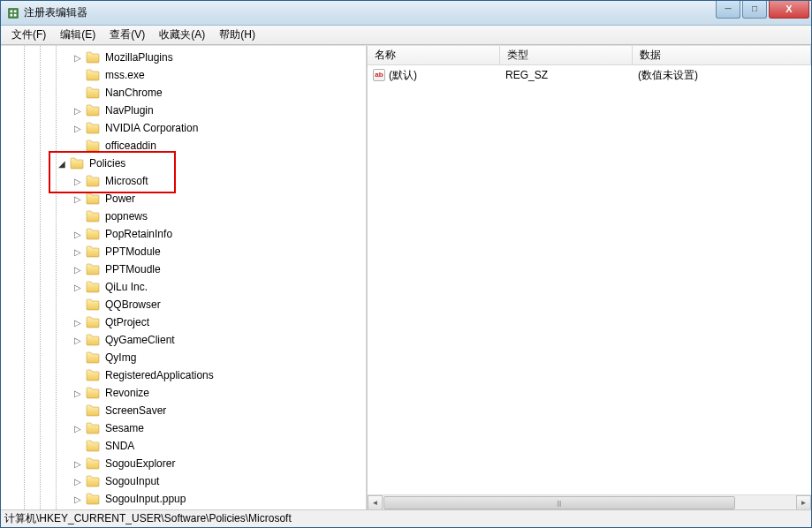 This screenshot has width=812, height=528. I want to click on window-controls: ─ □ X, so click(762, 10).